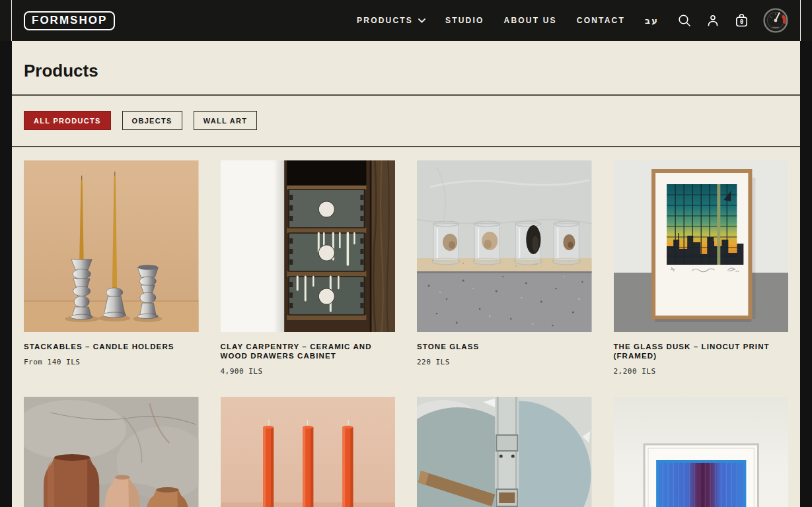  I want to click on product-title: THE GLASS DUSK – LINOCUT PRINT (FRAMED), so click(702, 352).